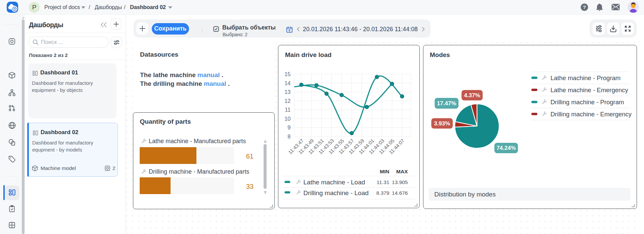  What do you see at coordinates (287, 74) in the screenshot?
I see `svg-text: 15` at bounding box center [287, 74].